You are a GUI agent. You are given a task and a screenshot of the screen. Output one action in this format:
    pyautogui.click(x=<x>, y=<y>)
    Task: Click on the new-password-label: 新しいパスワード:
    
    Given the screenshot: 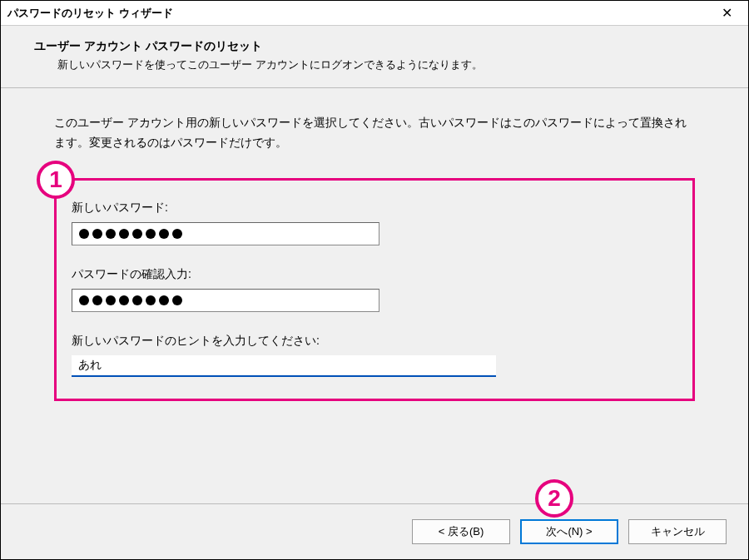 What is the action you would take?
    pyautogui.click(x=374, y=208)
    